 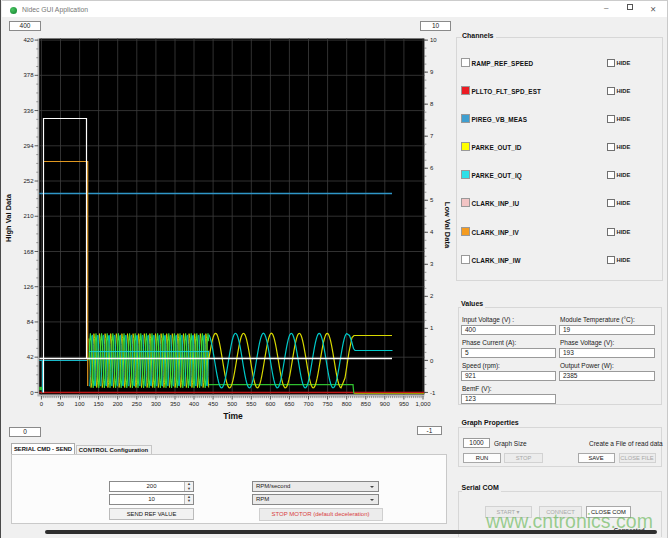 I want to click on svg-text: 2, so click(x=432, y=296).